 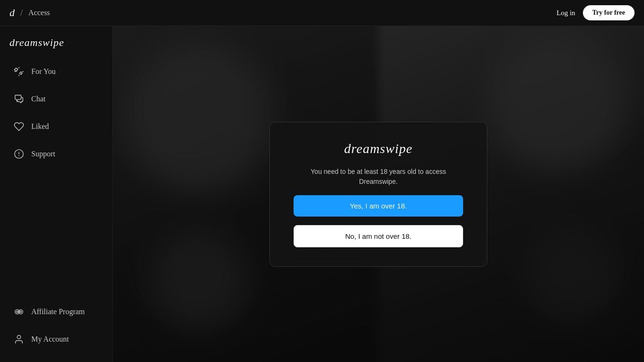 I want to click on sidebar-item-liked: Liked, so click(x=56, y=127).